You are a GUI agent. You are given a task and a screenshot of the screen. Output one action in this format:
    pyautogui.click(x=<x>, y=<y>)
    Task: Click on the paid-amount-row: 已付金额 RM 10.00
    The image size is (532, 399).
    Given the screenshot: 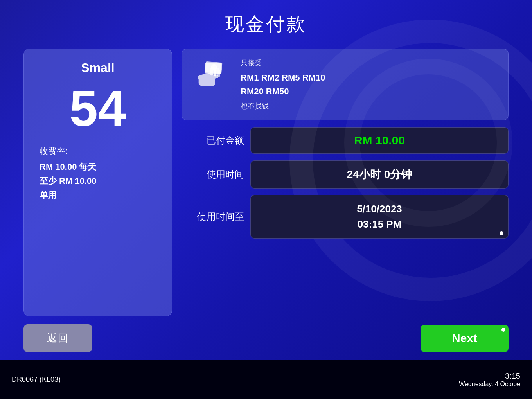 What is the action you would take?
    pyautogui.click(x=345, y=140)
    